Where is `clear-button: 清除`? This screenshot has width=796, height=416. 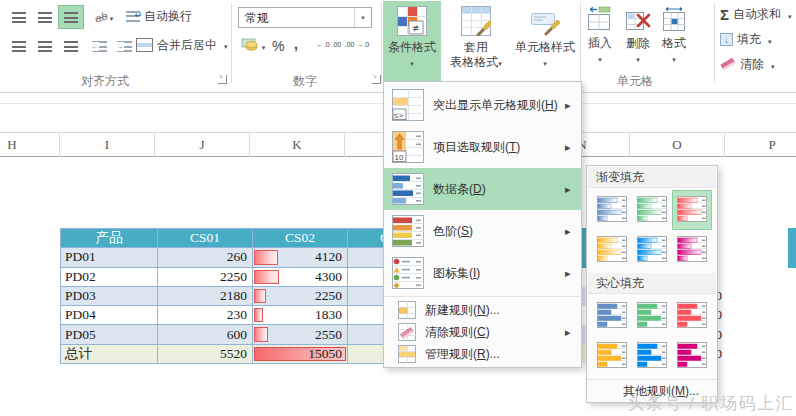 clear-button: 清除 is located at coordinates (748, 64).